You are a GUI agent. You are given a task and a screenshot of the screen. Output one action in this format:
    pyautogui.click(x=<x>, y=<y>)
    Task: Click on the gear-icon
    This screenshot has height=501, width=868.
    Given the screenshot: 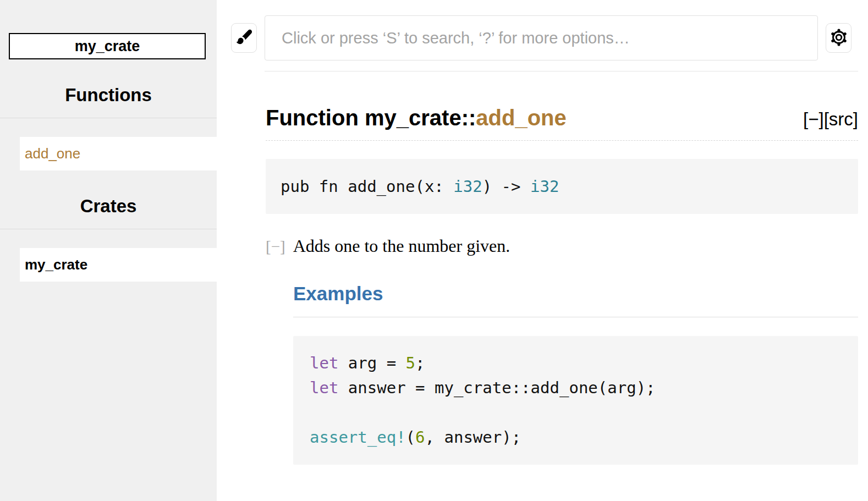 What is the action you would take?
    pyautogui.click(x=839, y=38)
    